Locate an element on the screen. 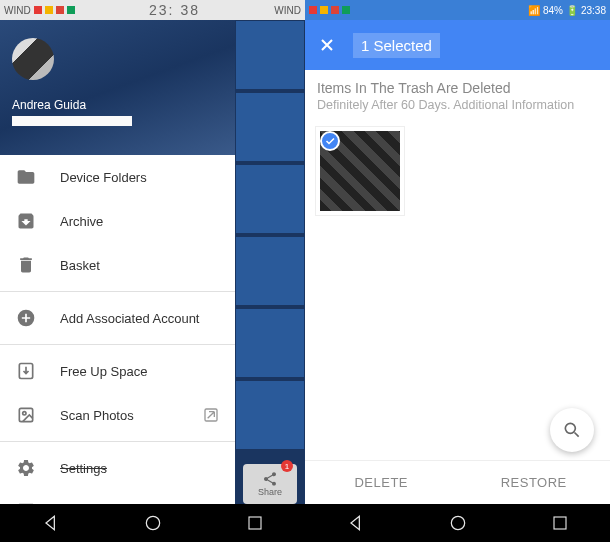  trash-info: Items In The Trash Are Deleted Definitel… is located at coordinates (458, 98).